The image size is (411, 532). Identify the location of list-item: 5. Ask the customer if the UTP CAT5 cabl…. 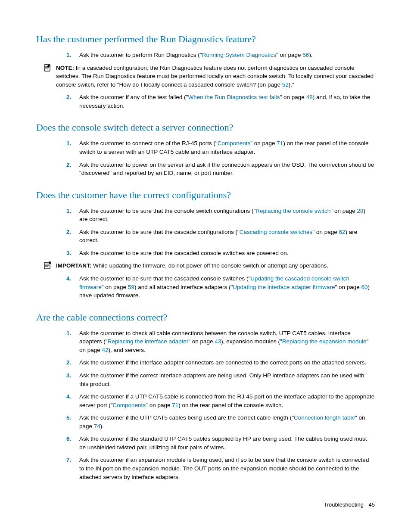
(227, 422).